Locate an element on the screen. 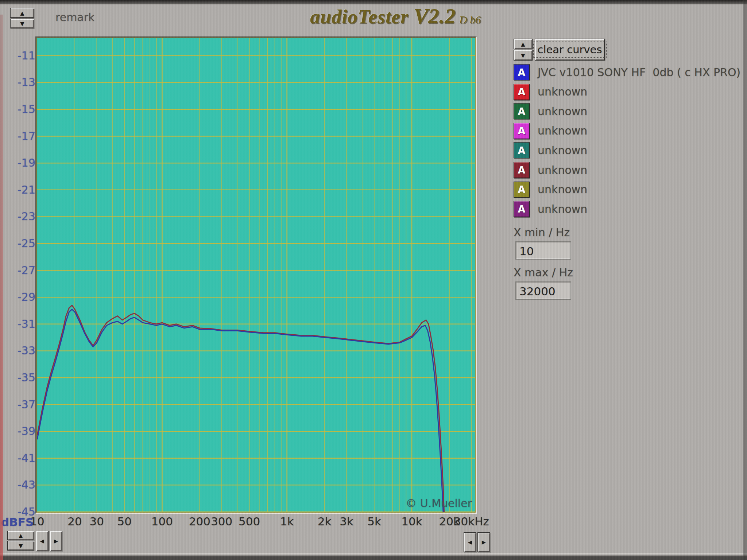 This screenshot has width=747, height=560. x-tick-label: 50 is located at coordinates (125, 521).